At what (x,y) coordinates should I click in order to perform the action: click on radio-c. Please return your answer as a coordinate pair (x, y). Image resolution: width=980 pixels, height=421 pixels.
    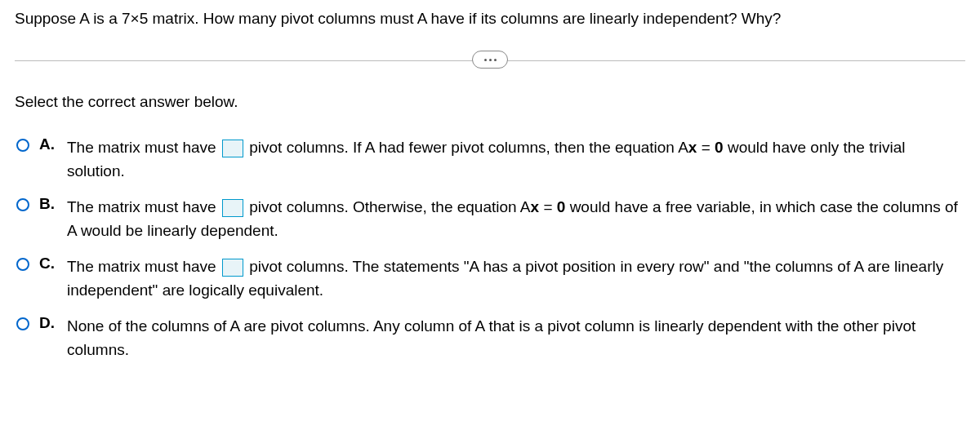
    Looking at the image, I should click on (23, 264).